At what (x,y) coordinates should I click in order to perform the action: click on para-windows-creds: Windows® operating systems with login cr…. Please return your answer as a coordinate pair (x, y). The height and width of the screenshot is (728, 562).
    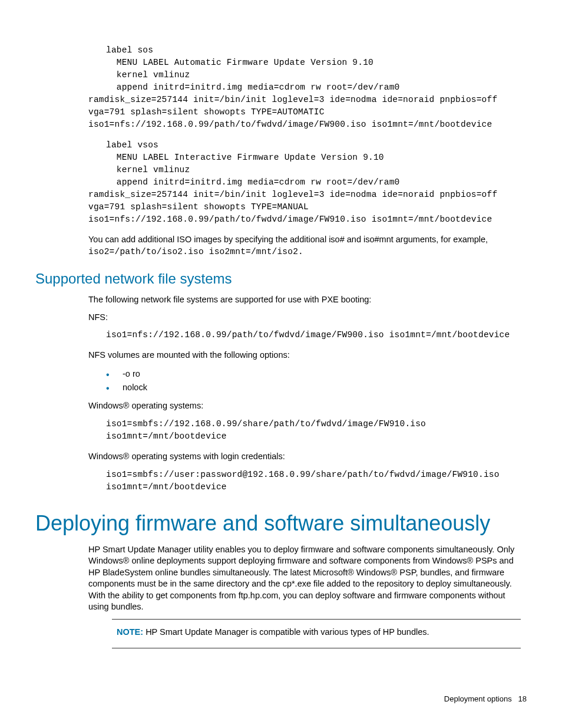
    Looking at the image, I should click on (305, 457).